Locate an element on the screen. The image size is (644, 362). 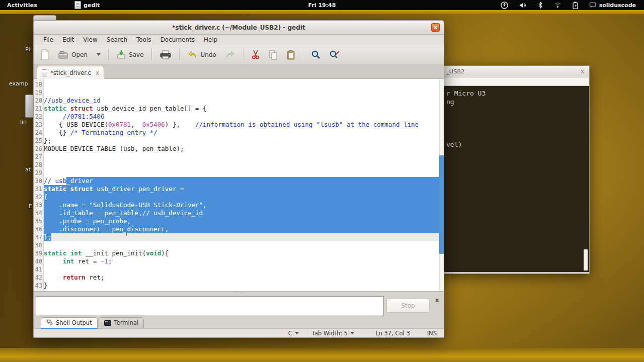
code-line-20: //usb_device_id is located at coordinates (244, 101).